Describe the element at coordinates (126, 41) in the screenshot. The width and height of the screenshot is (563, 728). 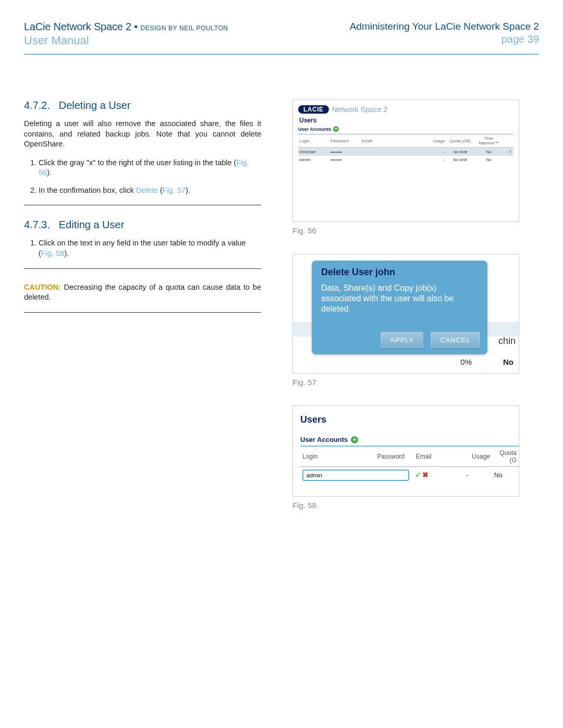
I see `user-manual-label: User Manual` at that location.